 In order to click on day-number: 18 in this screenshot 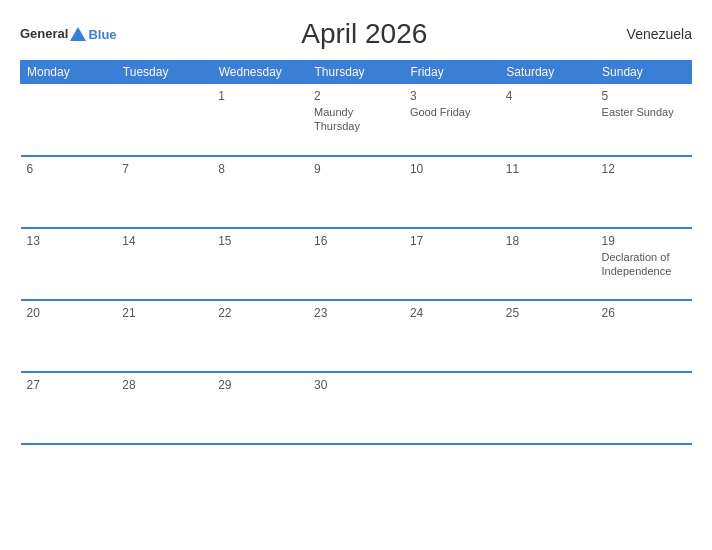, I will do `click(548, 241)`.